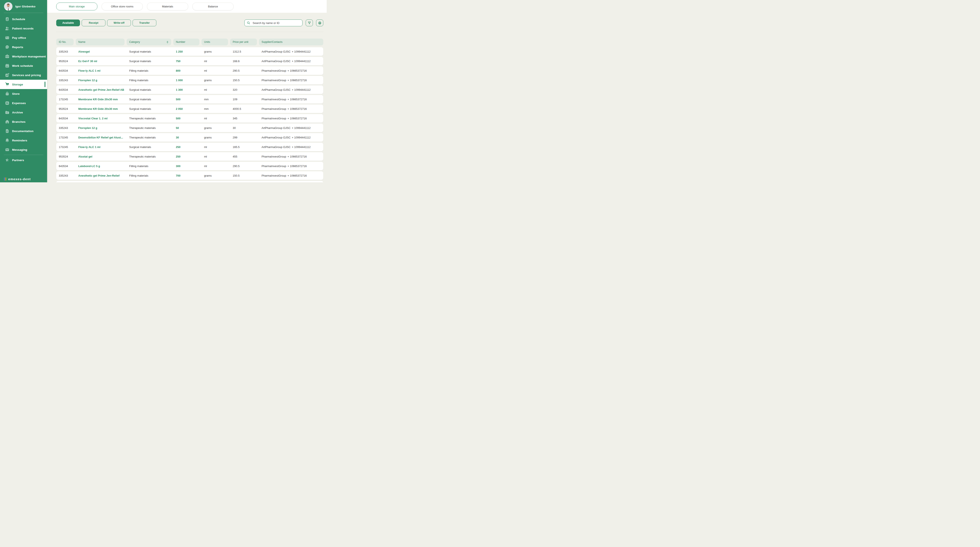 This screenshot has width=980, height=547. I want to click on row-price: 290.5, so click(243, 71).